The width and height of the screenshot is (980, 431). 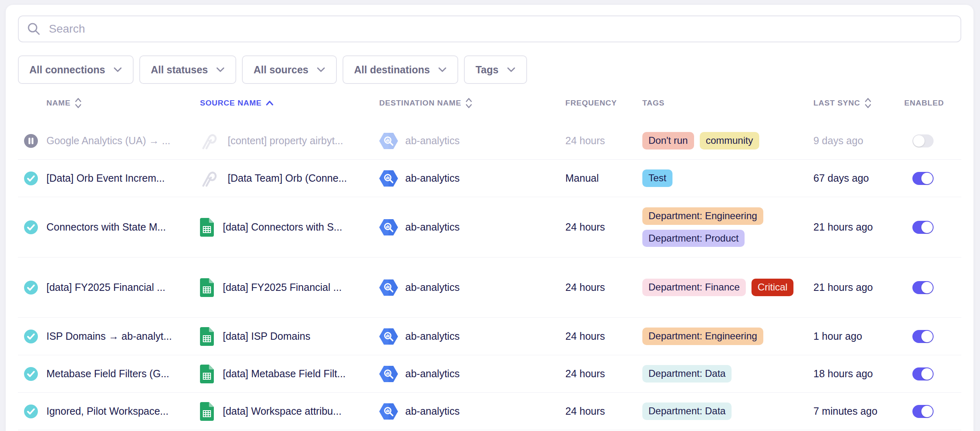 I want to click on connection-row: Google Analytics (UA) → ...[content] pro…, so click(x=490, y=141).